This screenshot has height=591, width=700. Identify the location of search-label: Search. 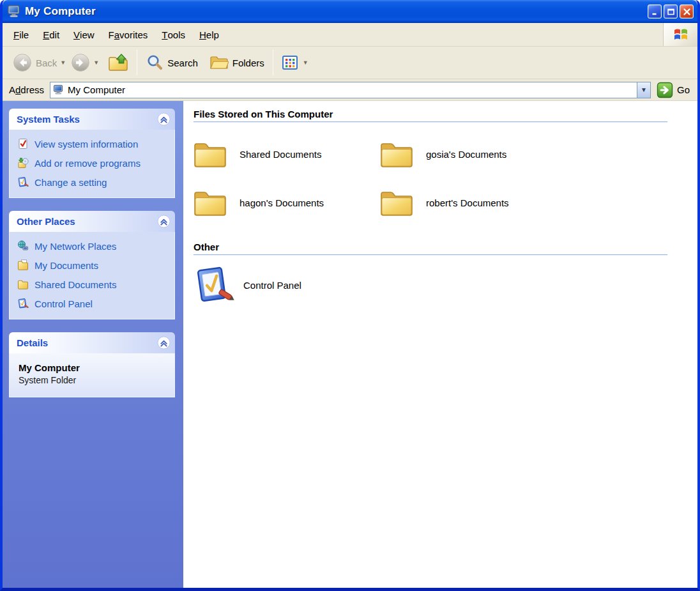
(183, 63).